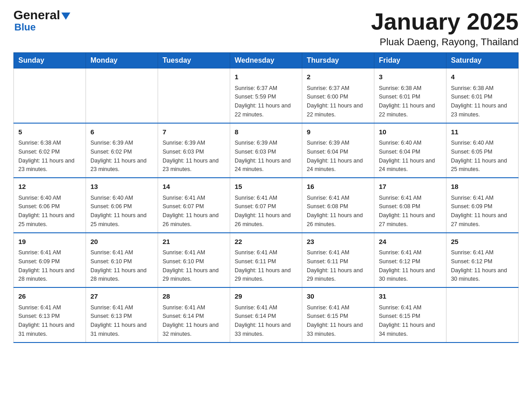  What do you see at coordinates (338, 242) in the screenshot?
I see `day-number: 23` at bounding box center [338, 242].